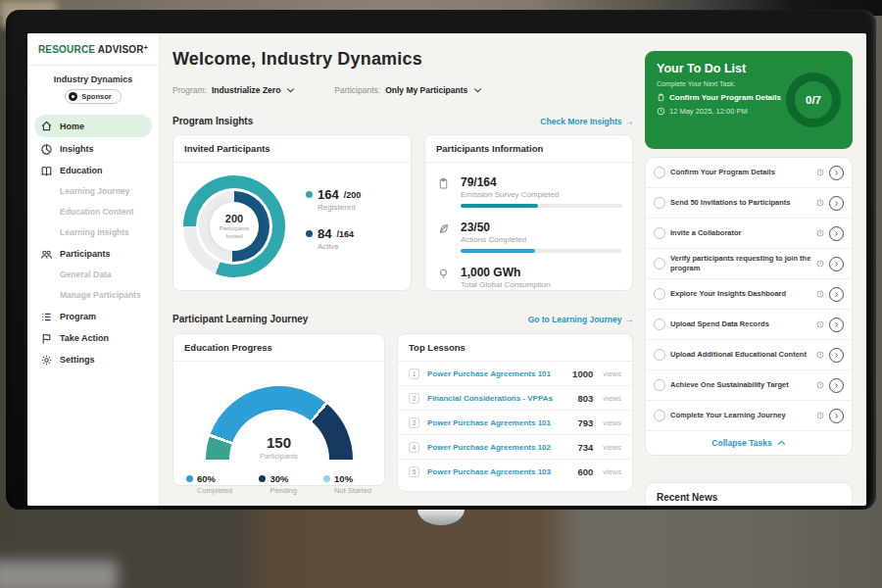  Describe the element at coordinates (93, 212) in the screenshot. I see `sidebar-item-education-content: Education Content` at that location.